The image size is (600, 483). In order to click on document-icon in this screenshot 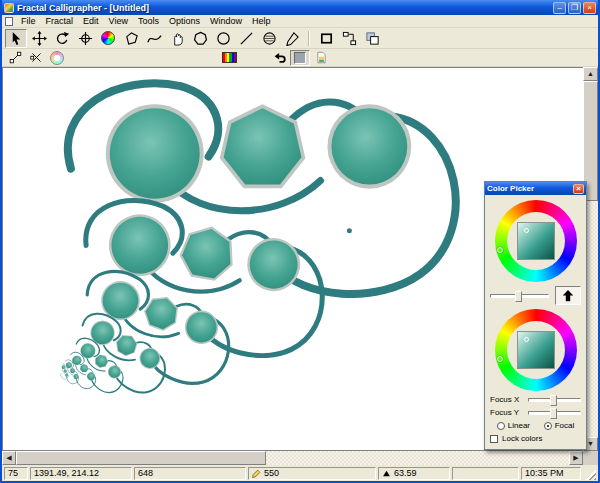, I will do `click(9, 22)`.